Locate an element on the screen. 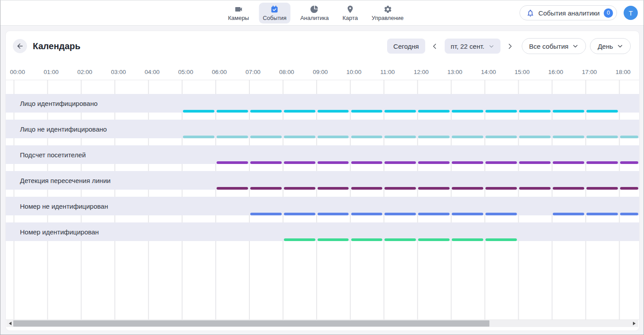 Image resolution: width=644 pixels, height=335 pixels. hour-label: 12:00 is located at coordinates (421, 72).